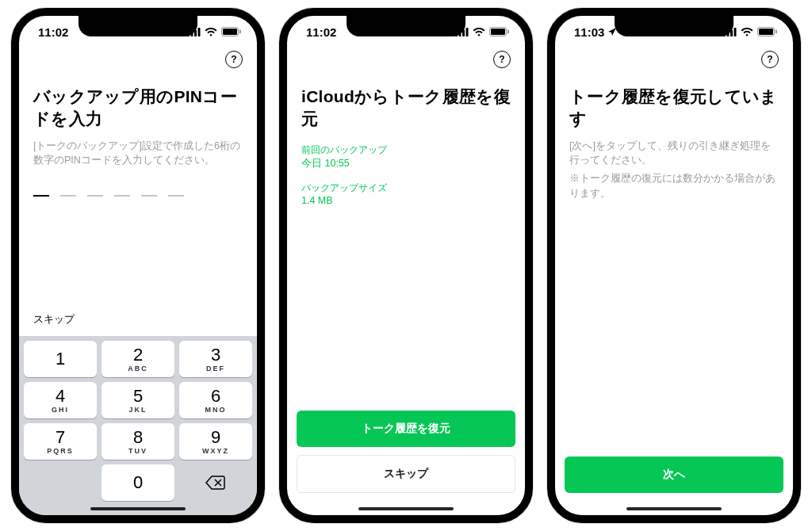 The height and width of the screenshot is (531, 812). What do you see at coordinates (406, 201) in the screenshot?
I see `backup-size-value: 1.4 MB` at bounding box center [406, 201].